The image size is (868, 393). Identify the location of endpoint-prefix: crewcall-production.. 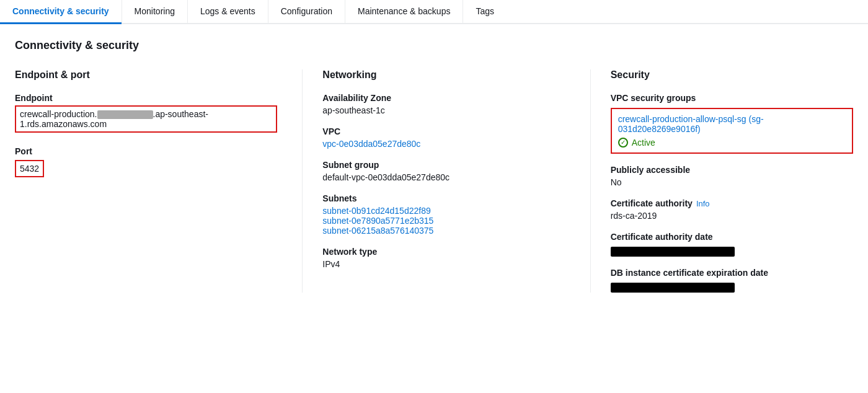
(58, 114).